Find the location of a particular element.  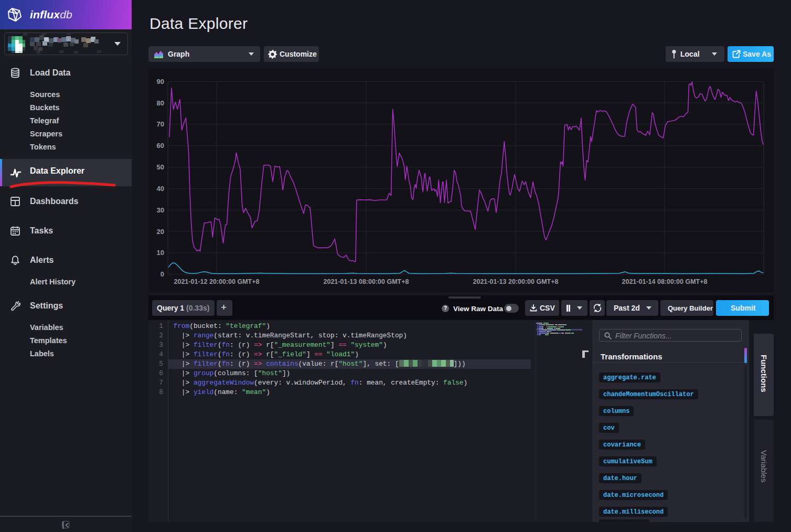

svg-text: 0 is located at coordinates (163, 274).